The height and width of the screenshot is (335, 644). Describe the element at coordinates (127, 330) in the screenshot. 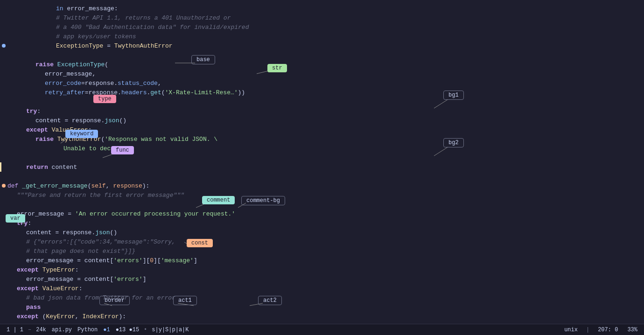

I see `dots-text: ●13 ●15` at that location.